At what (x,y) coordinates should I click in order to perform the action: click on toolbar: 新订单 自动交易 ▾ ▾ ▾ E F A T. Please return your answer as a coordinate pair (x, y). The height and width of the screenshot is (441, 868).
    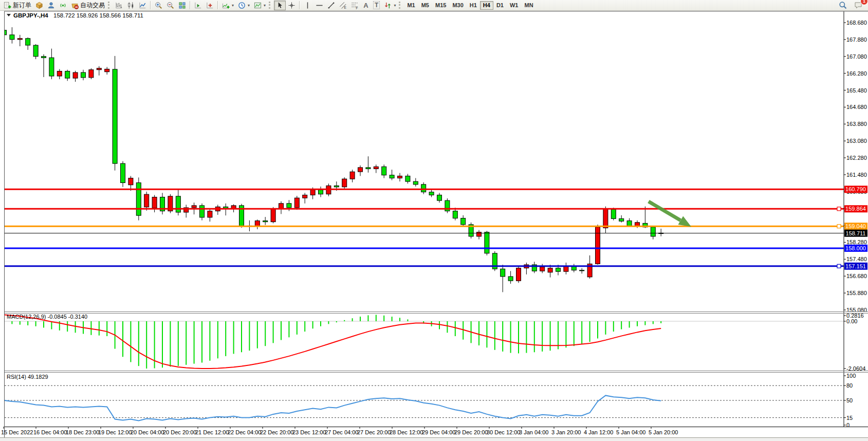
    Looking at the image, I should click on (434, 5).